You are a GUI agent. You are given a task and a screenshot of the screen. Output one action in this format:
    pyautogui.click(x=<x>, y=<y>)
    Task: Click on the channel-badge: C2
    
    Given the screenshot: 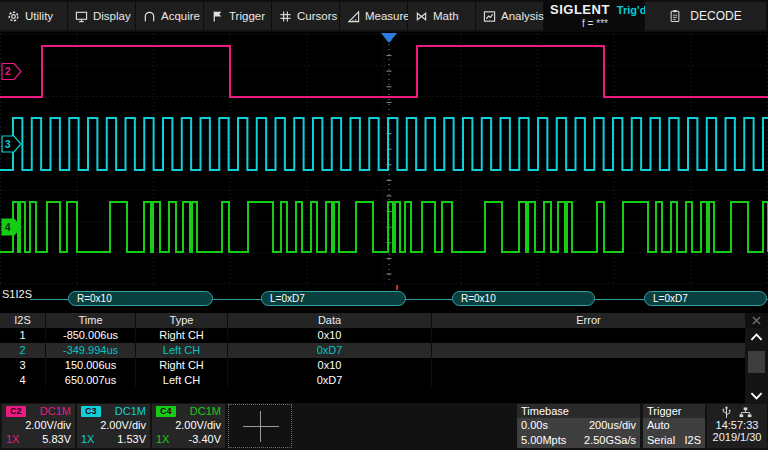 What is the action you would take?
    pyautogui.click(x=16, y=412)
    